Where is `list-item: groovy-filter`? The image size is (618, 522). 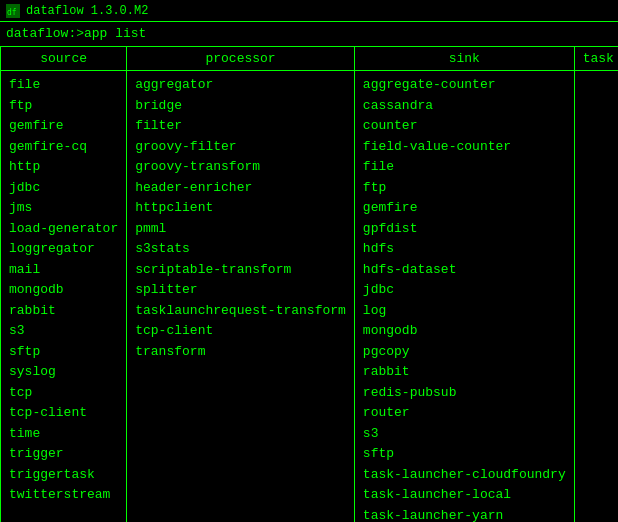 list-item: groovy-filter is located at coordinates (240, 147).